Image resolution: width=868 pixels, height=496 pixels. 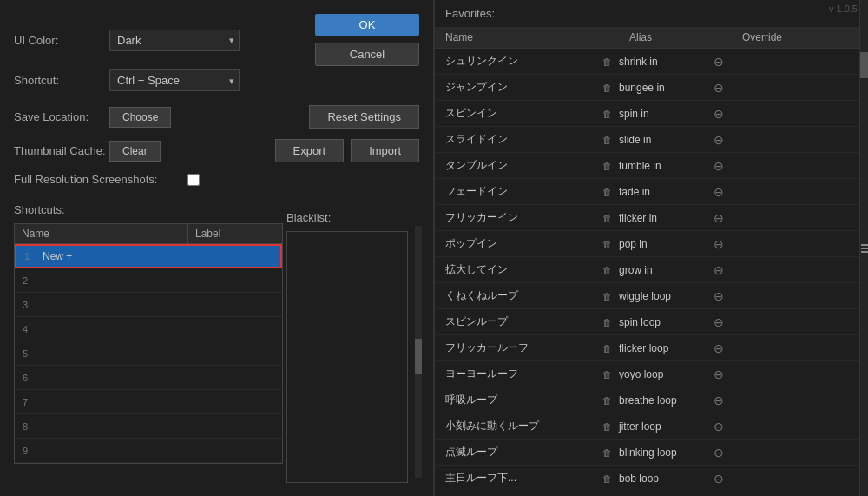 I want to click on full-resolution-label: Full Resolution Screenshots:, so click(x=101, y=179).